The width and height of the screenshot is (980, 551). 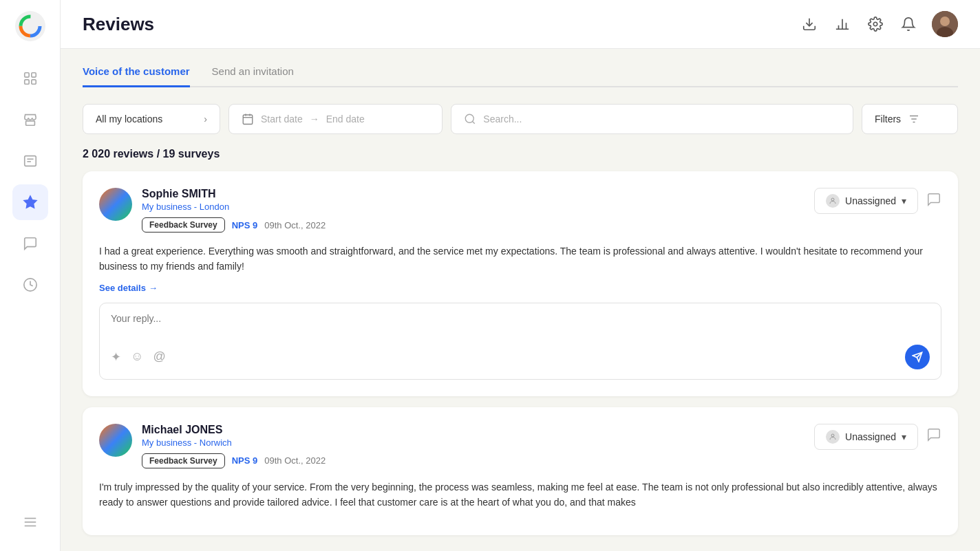 I want to click on settings-icon, so click(x=875, y=24).